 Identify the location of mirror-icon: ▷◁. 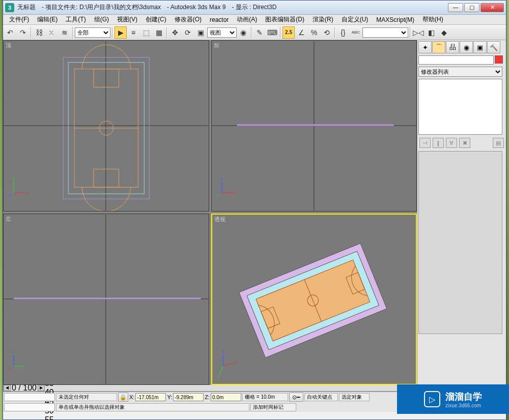
(418, 33).